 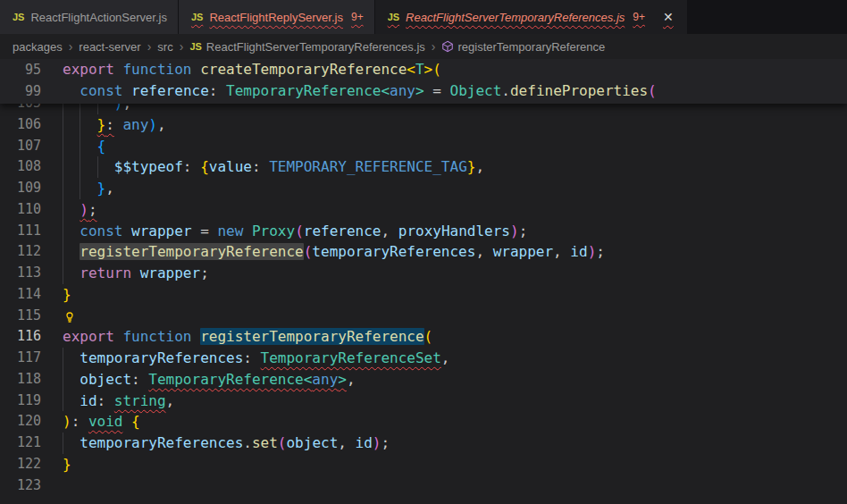 I want to click on line-number: 121, so click(x=21, y=443).